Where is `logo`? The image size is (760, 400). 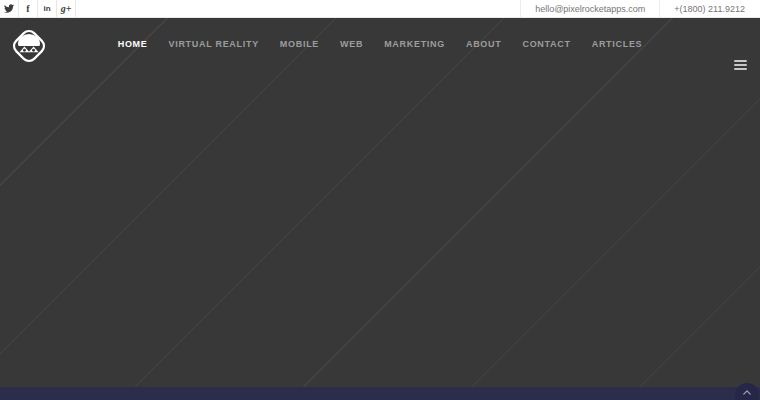 logo is located at coordinates (29, 46).